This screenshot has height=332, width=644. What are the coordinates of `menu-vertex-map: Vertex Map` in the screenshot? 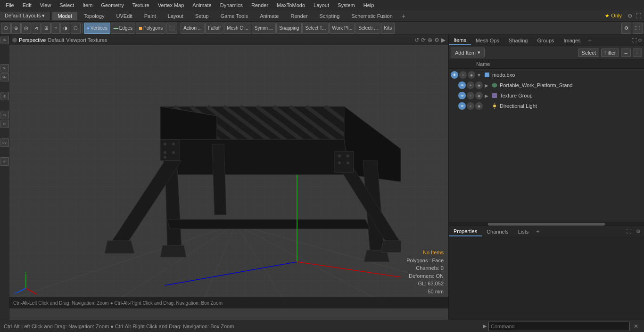 It's located at (171, 5).